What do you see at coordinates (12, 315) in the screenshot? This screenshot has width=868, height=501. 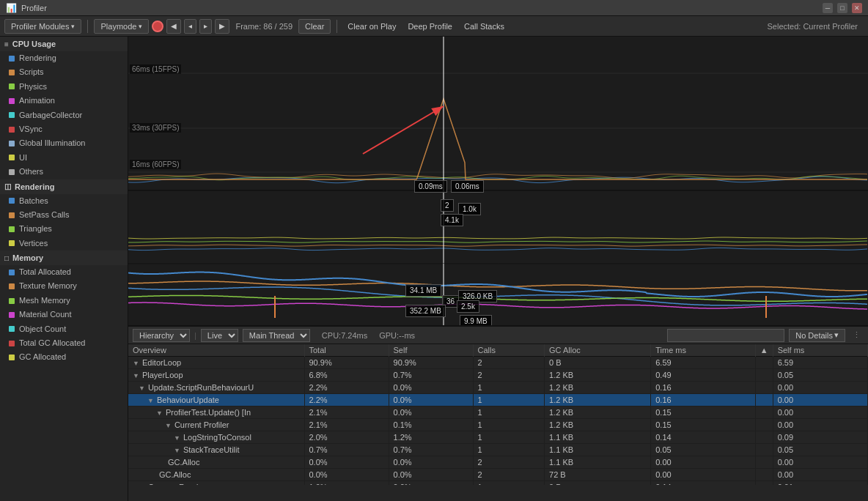 I see `material-count-dot` at bounding box center [12, 315].